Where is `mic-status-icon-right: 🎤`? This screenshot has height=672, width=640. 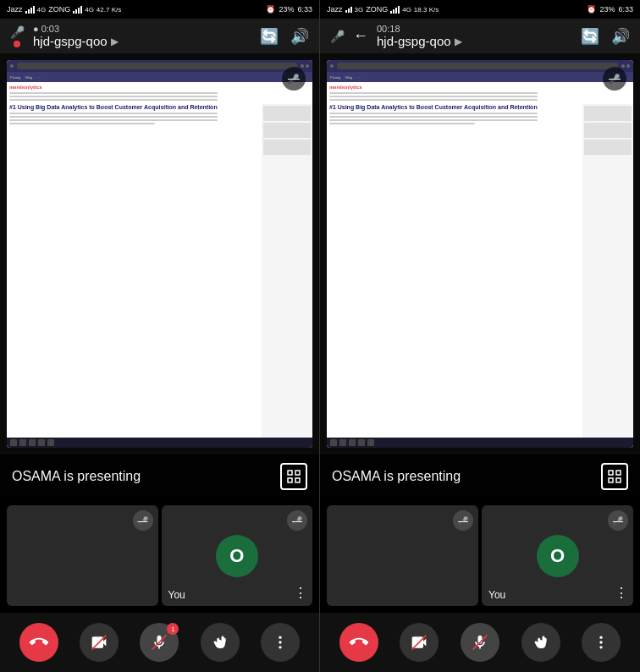 mic-status-icon-right: 🎤 is located at coordinates (337, 36).